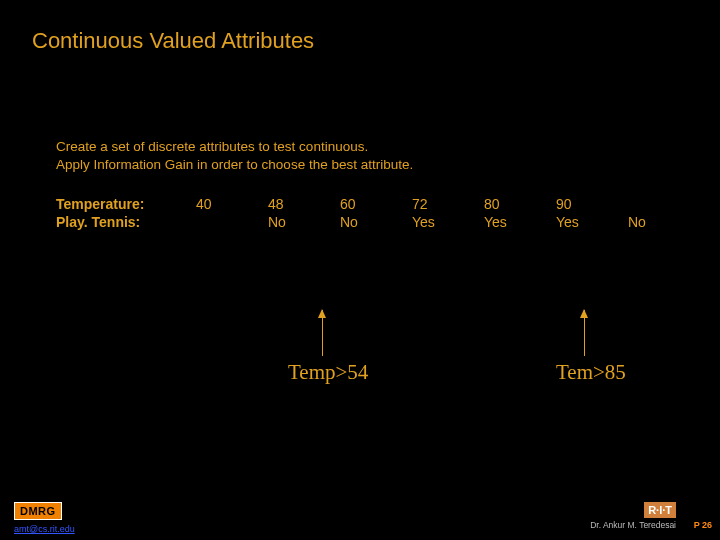  What do you see at coordinates (520, 204) in the screenshot?
I see `temp-cell: 80` at bounding box center [520, 204].